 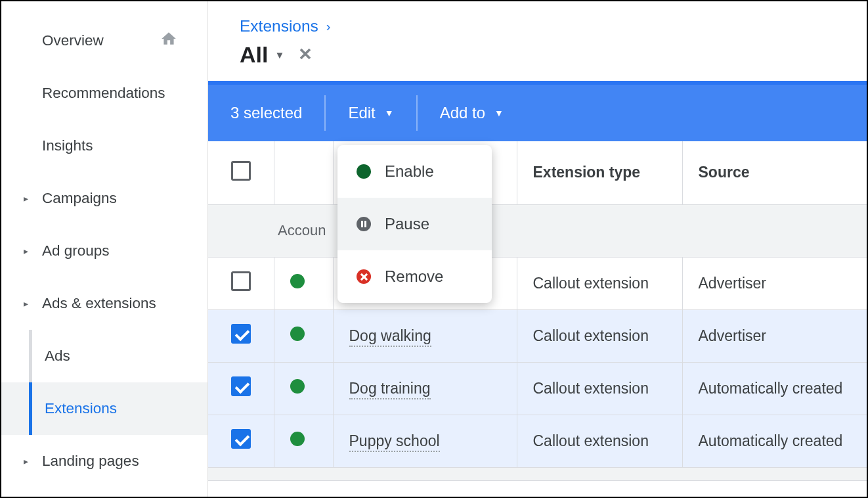 I want to click on table-row: Callout extension Advertiser, so click(x=537, y=283).